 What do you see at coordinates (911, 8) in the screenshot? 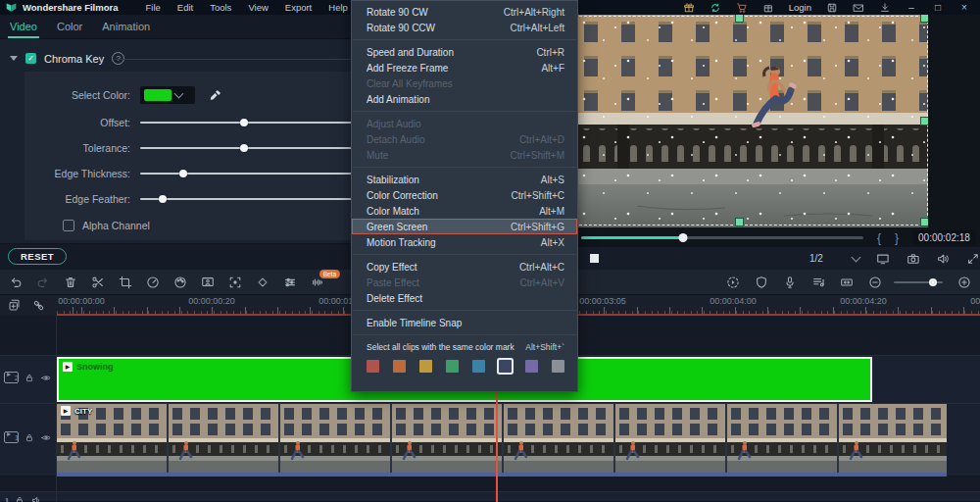
I see `minimize-button: –` at bounding box center [911, 8].